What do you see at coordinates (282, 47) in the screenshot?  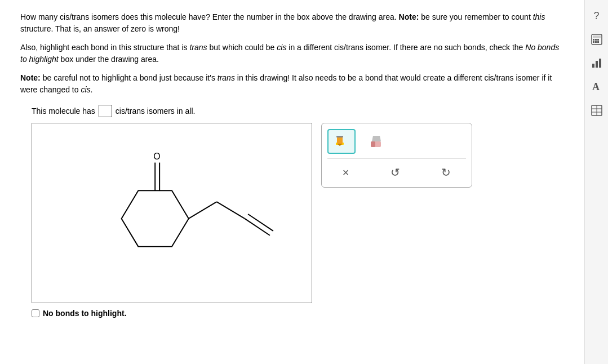 I see `cis-italic-1: cis` at bounding box center [282, 47].